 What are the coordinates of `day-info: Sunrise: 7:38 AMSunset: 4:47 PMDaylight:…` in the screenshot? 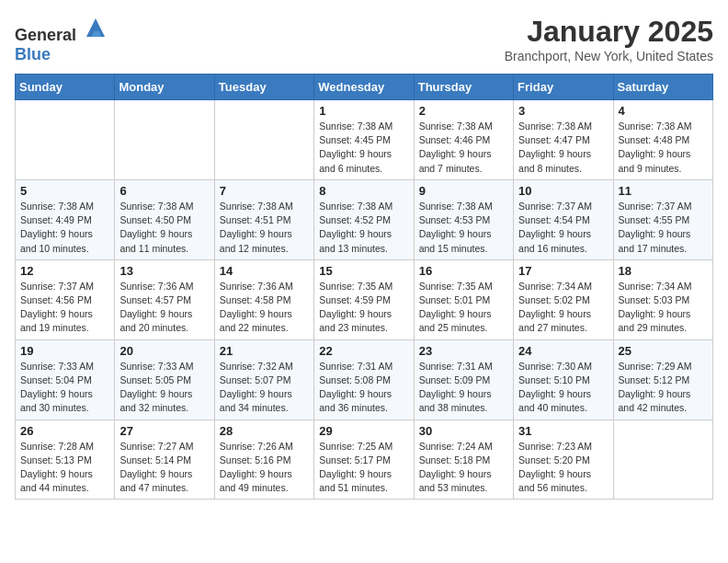 It's located at (563, 147).